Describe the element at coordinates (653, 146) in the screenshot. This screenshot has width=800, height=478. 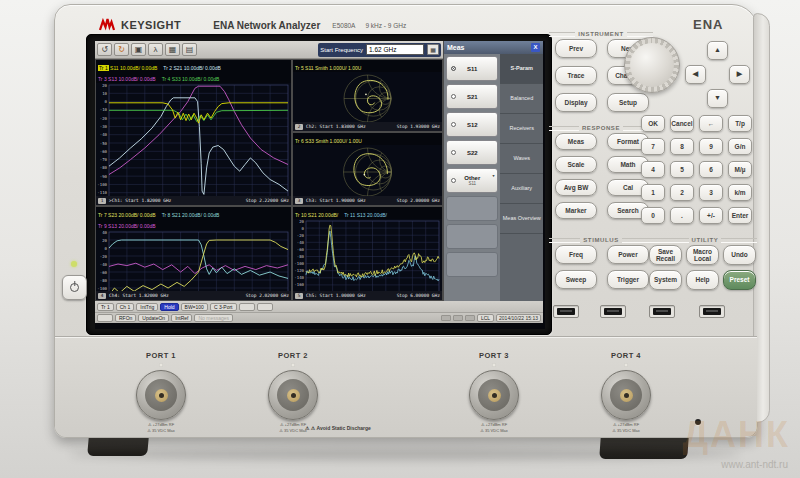
I see `key-7: 7` at that location.